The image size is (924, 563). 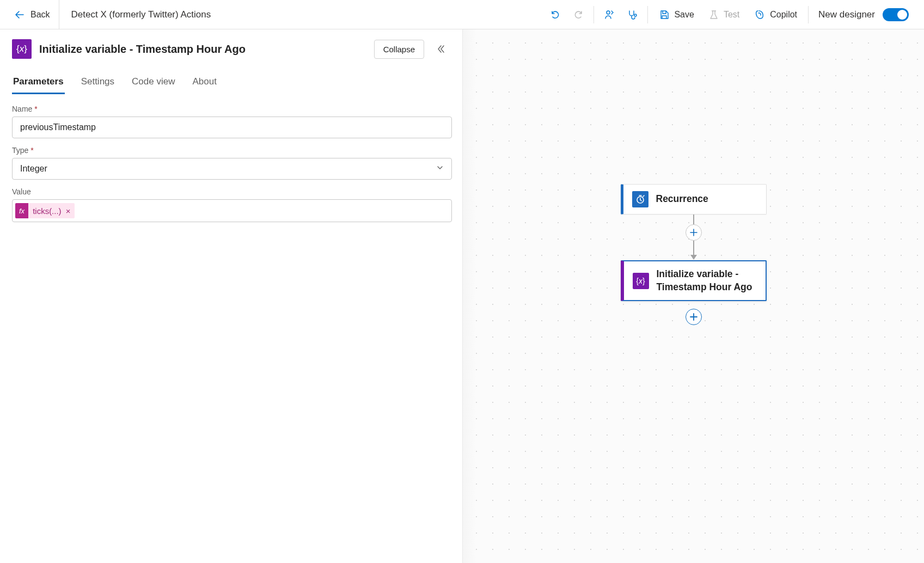 What do you see at coordinates (784, 15) in the screenshot?
I see `copilot-label: Copilot` at bounding box center [784, 15].